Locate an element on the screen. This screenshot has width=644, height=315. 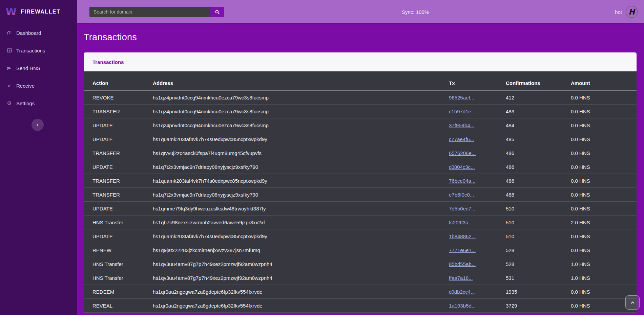
tx-hash-link: 96525aef... is located at coordinates (461, 97).